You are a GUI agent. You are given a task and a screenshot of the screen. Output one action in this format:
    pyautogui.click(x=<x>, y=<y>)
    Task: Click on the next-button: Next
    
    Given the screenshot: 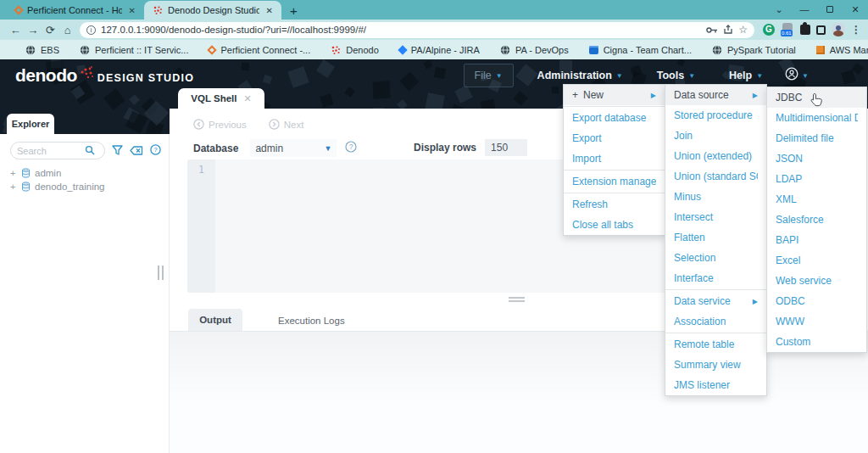 What is the action you would take?
    pyautogui.click(x=287, y=124)
    